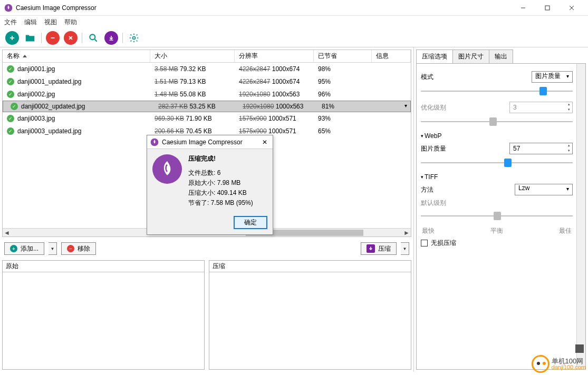 This screenshot has height=375, width=588. Describe the element at coordinates (220, 159) in the screenshot. I see `dialog-done-text: 压缩完成!` at that location.